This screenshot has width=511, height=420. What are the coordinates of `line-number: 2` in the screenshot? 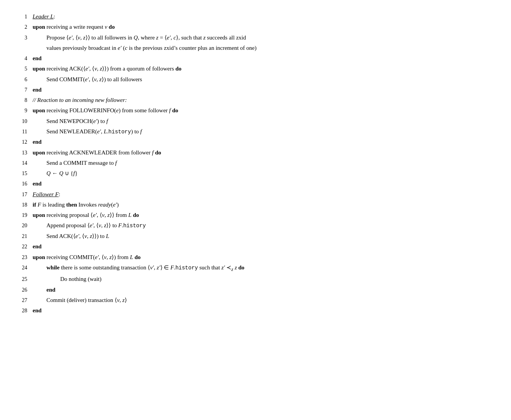 It's located at (21, 27).